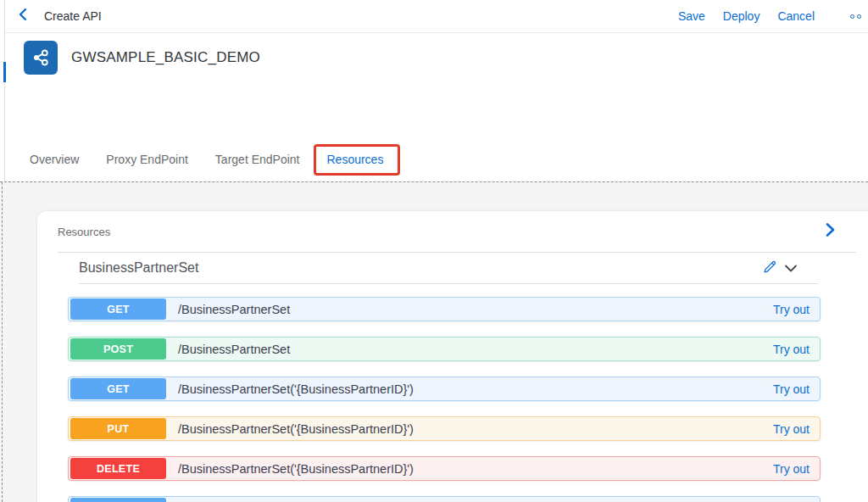  Describe the element at coordinates (692, 16) in the screenshot. I see `save-button: Save` at that location.